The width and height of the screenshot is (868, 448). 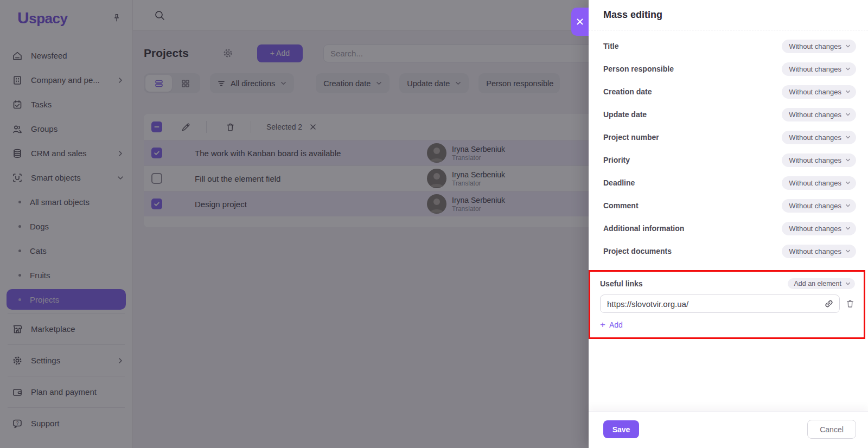 I want to click on add-element-label: Add an element, so click(x=818, y=284).